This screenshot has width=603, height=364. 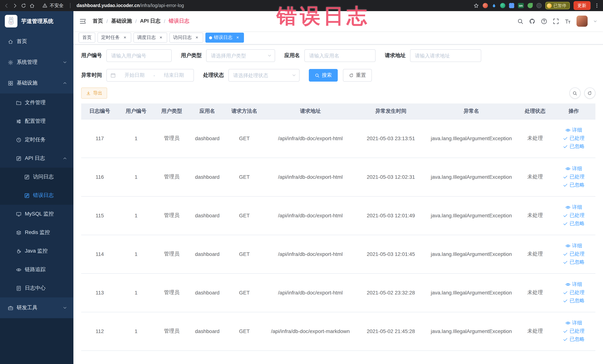 What do you see at coordinates (37, 103) in the screenshot?
I see `sidebar-item: 文件管理` at bounding box center [37, 103].